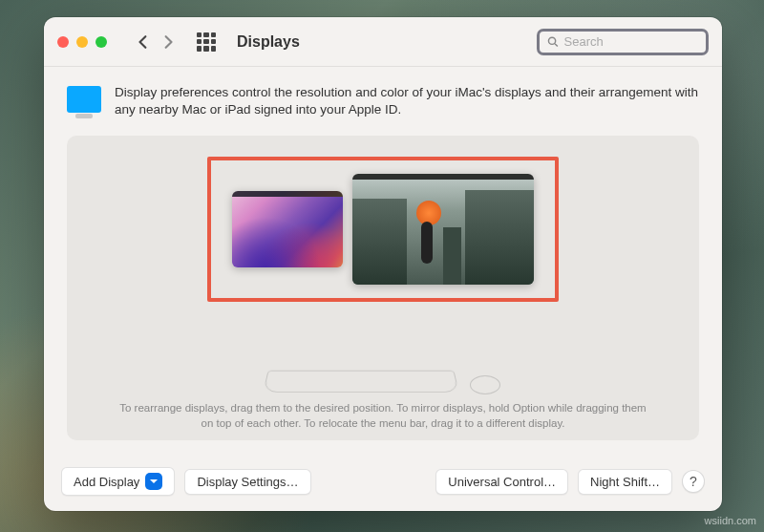  I want to click on add-display-label: Add Display, so click(107, 481).